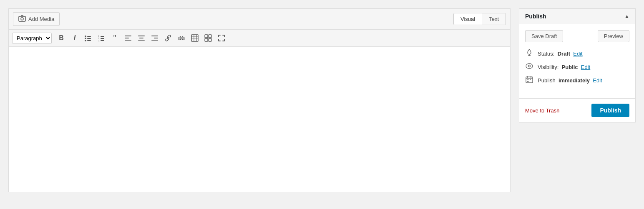 Image resolution: width=644 pixels, height=209 pixels. I want to click on view-tabs: Visual Text, so click(480, 19).